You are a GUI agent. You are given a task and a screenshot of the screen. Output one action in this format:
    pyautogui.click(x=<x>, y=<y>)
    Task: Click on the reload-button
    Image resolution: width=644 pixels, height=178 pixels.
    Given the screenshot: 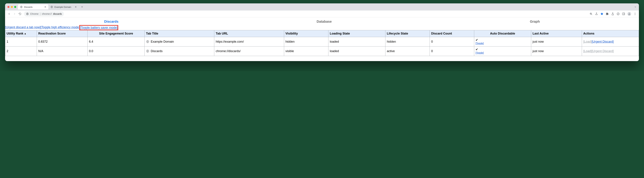 What is the action you would take?
    pyautogui.click(x=20, y=14)
    